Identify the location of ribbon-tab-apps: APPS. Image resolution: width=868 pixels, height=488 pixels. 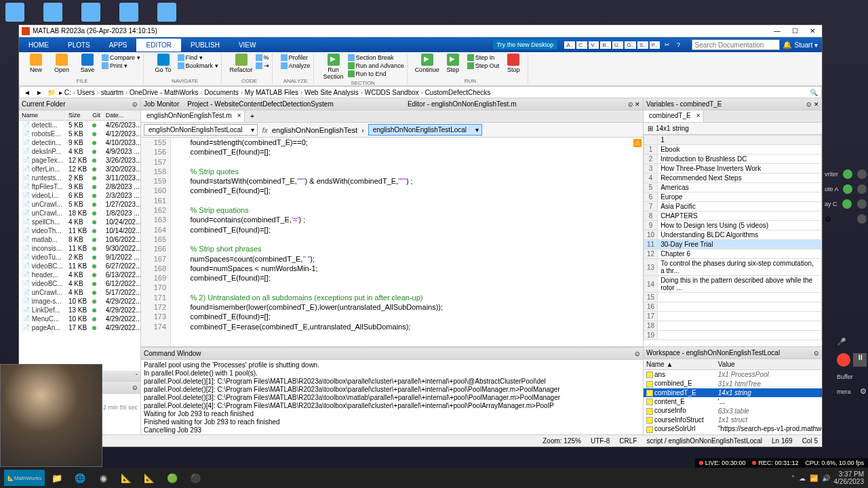
(118, 45).